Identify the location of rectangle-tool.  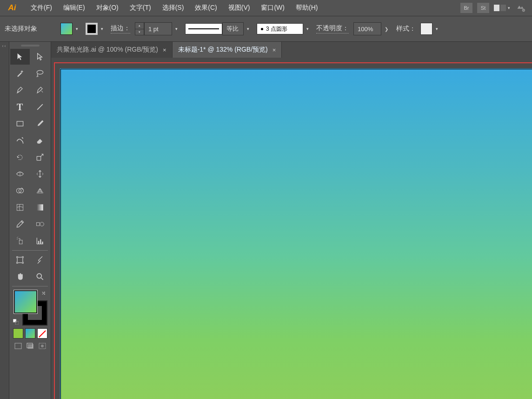
(20, 124).